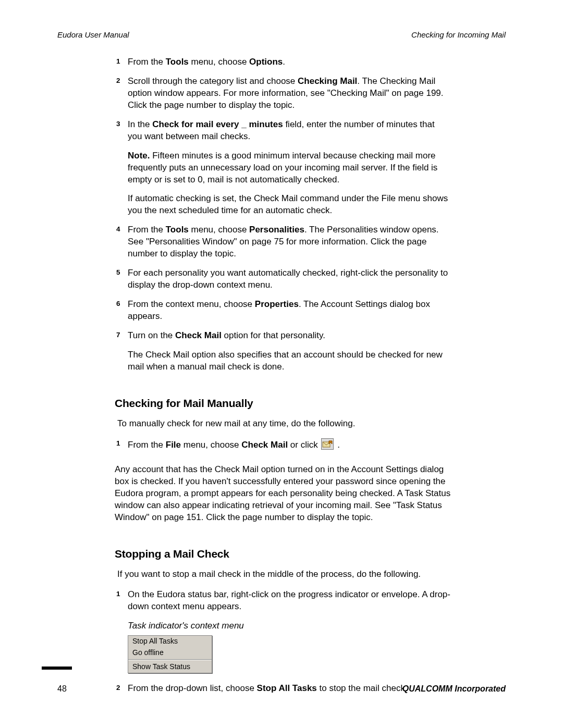 Image resolution: width=563 pixels, height=728 pixels. Describe the element at coordinates (284, 94) in the screenshot. I see `step-item: 2Scroll through the category list and ch…` at that location.